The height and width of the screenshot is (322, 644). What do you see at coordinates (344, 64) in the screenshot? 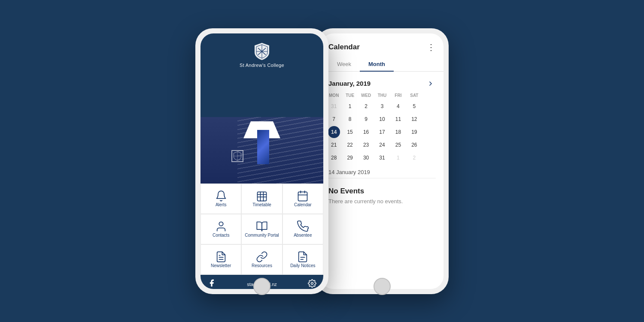
I see `tab-week: Week` at bounding box center [344, 64].